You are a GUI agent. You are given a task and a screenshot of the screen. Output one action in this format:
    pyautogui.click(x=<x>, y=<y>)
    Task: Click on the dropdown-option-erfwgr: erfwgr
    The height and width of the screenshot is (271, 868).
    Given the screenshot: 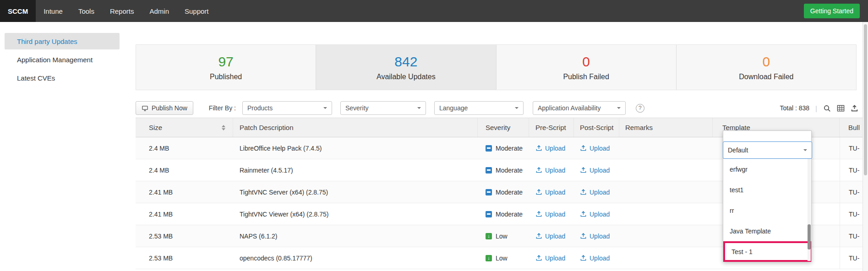 What is the action you would take?
    pyautogui.click(x=767, y=169)
    